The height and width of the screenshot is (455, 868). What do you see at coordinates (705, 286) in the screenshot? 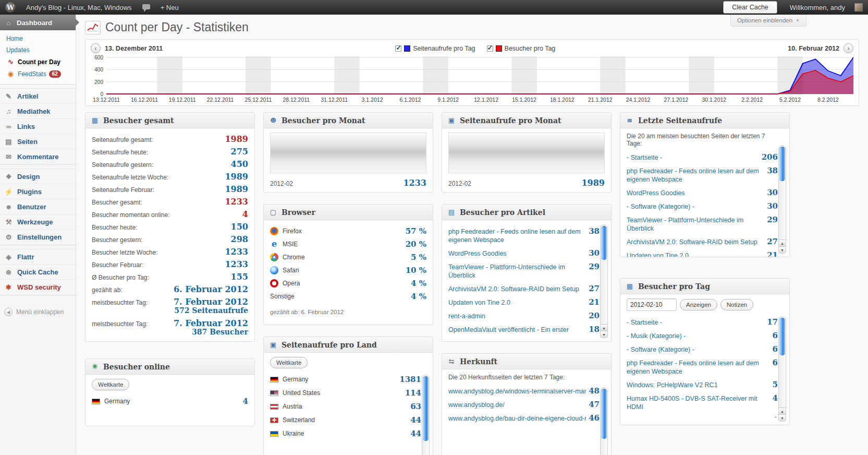
I see `widget-header: Besucher pro Tag` at bounding box center [705, 286].